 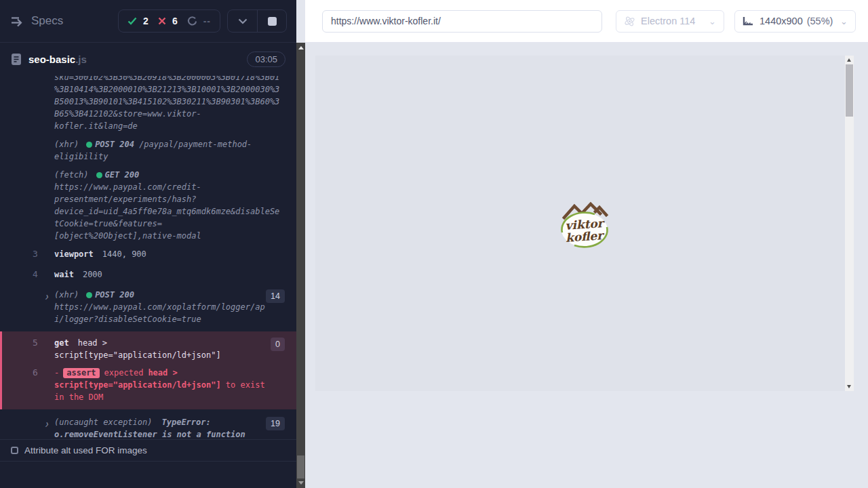 What do you see at coordinates (35, 373) in the screenshot?
I see `command-number: 6` at bounding box center [35, 373].